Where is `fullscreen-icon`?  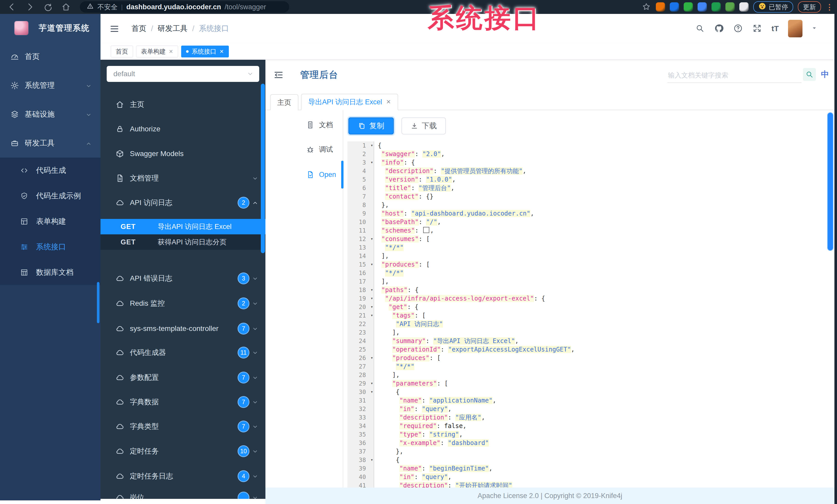 fullscreen-icon is located at coordinates (758, 29).